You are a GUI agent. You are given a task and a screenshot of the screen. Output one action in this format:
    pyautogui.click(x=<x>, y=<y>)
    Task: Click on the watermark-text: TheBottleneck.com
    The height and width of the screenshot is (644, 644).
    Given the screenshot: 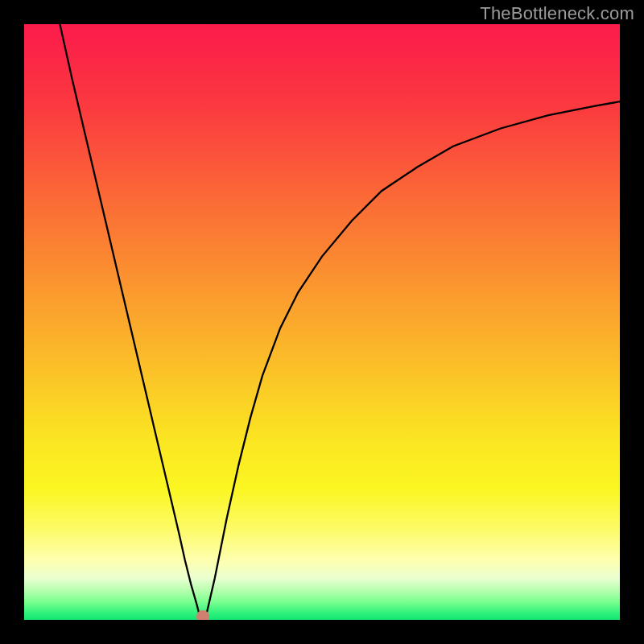 What is the action you would take?
    pyautogui.click(x=557, y=14)
    